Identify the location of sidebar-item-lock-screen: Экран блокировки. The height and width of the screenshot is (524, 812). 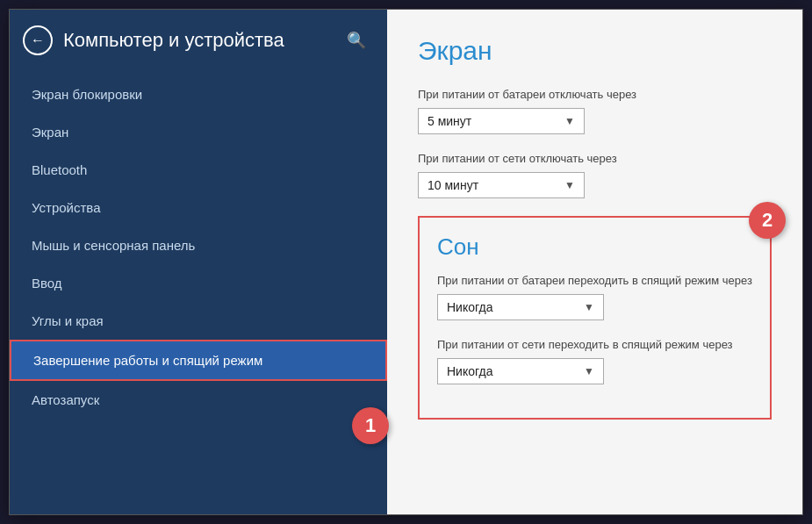
(198, 95).